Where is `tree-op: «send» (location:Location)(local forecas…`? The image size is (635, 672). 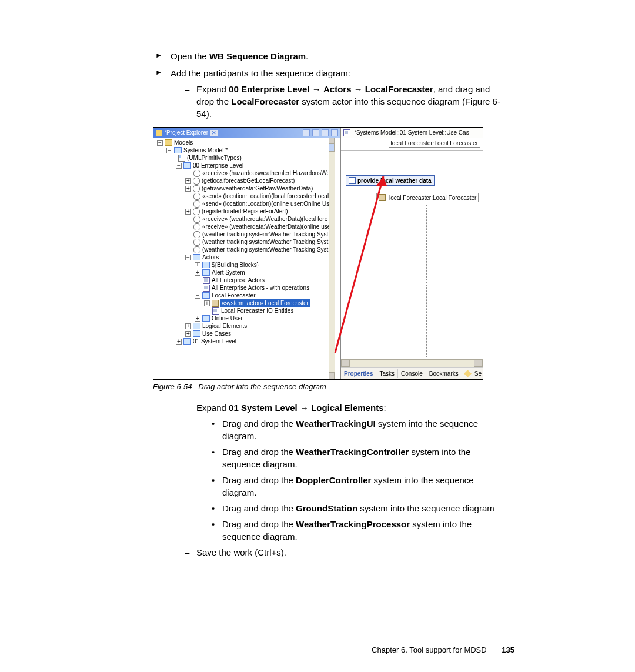 tree-op: «send» (location:Location)(local forecas… is located at coordinates (266, 196).